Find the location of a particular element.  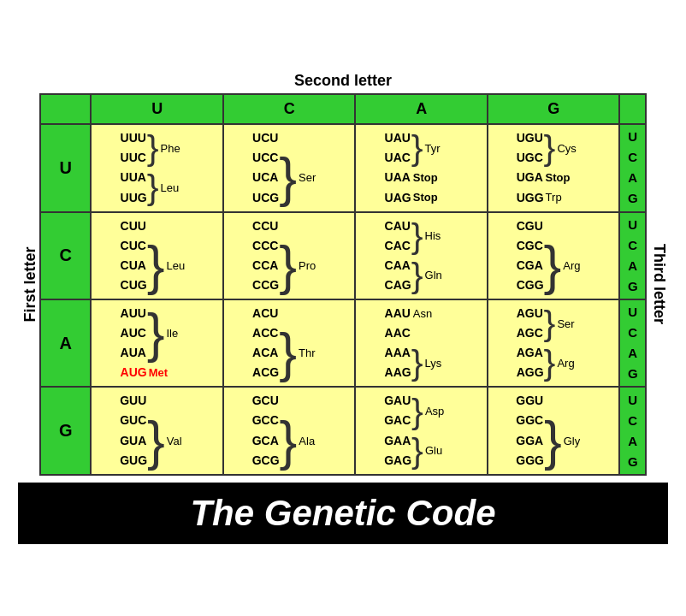

row-header-G: G is located at coordinates (65, 430).